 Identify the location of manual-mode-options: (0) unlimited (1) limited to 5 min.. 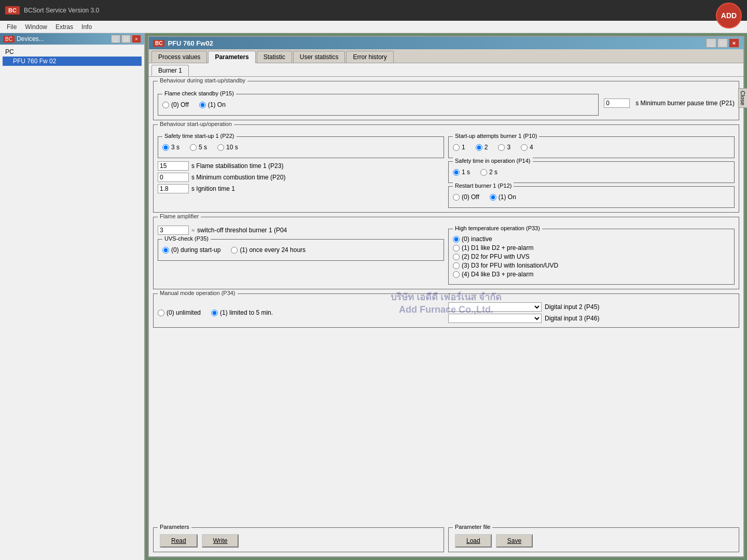
(301, 313).